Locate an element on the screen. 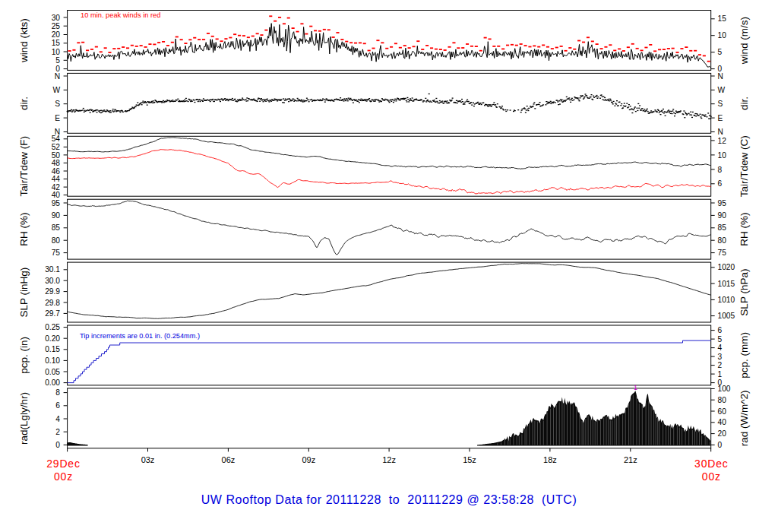 Image resolution: width=778 pixels, height=532 pixels. svg-text: 60 is located at coordinates (723, 412).